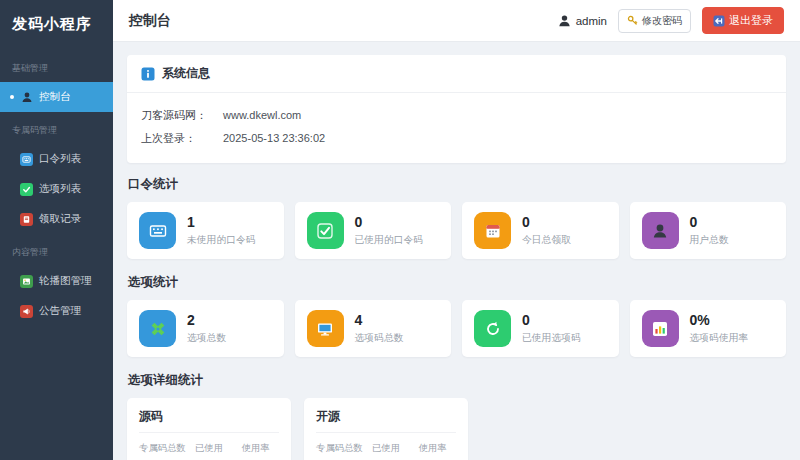 This screenshot has width=800, height=460. What do you see at coordinates (671, 20) in the screenshot?
I see `topbar-right: admin 修改密码 退出登录` at bounding box center [671, 20].